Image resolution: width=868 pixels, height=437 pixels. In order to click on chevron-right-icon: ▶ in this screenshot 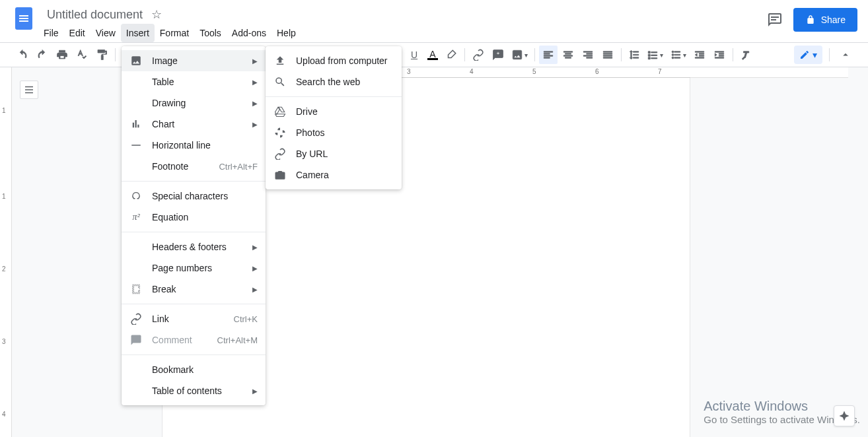, I will do `click(255, 82)`.